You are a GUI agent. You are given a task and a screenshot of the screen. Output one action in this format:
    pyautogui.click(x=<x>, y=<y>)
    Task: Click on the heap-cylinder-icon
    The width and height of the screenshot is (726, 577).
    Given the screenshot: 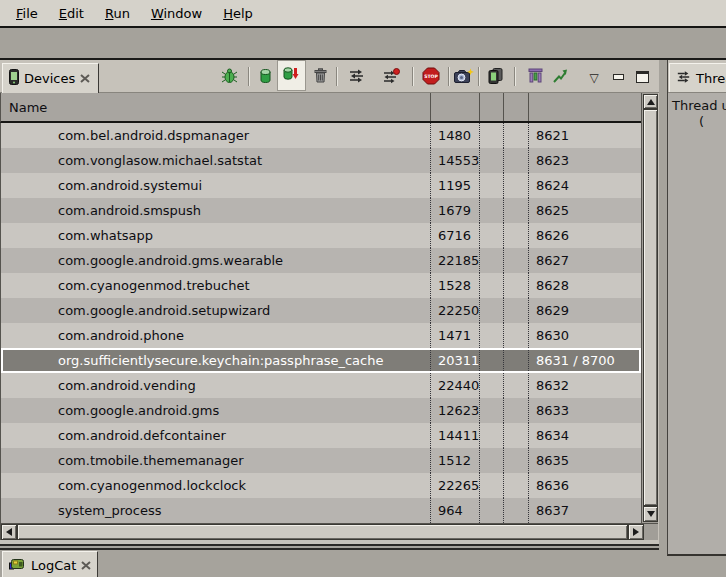 What is the action you would take?
    pyautogui.click(x=266, y=78)
    